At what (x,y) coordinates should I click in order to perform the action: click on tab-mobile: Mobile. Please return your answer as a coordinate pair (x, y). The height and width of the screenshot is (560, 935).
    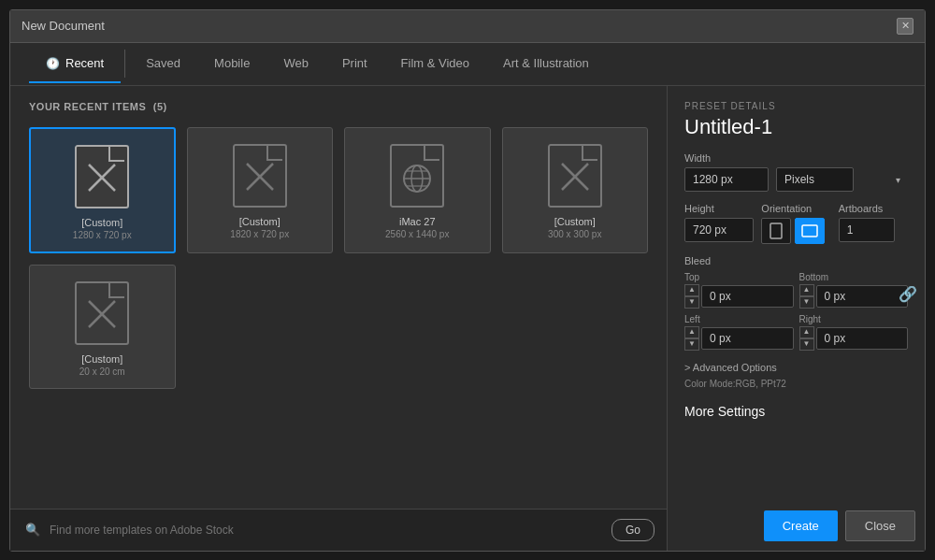
    Looking at the image, I should click on (232, 64).